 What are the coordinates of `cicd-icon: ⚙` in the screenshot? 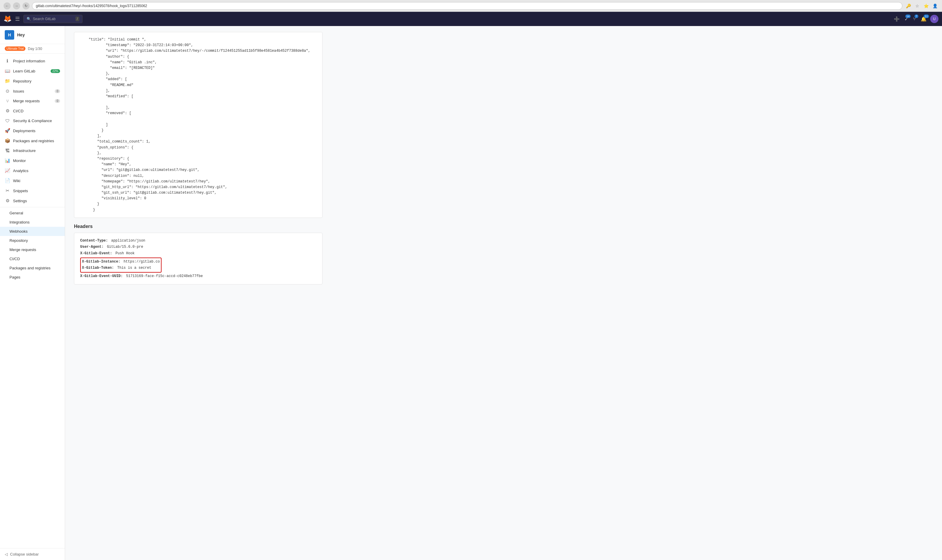 It's located at (8, 111).